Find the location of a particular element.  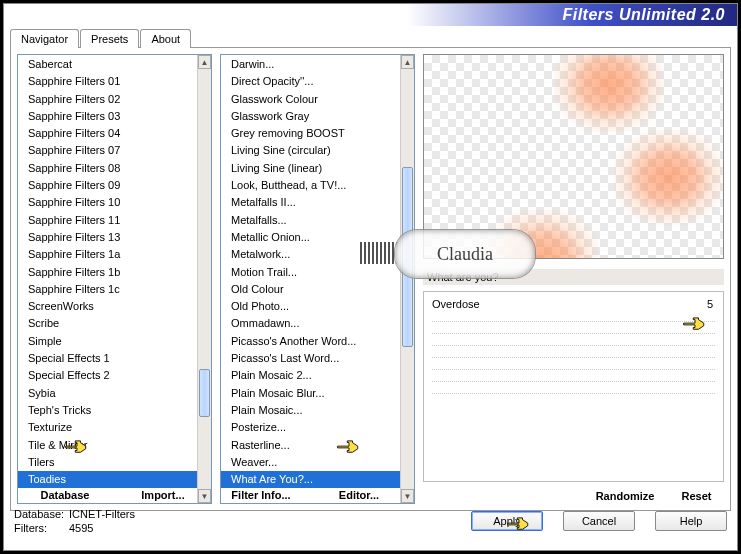

list-item: Tilers is located at coordinates (108, 462).